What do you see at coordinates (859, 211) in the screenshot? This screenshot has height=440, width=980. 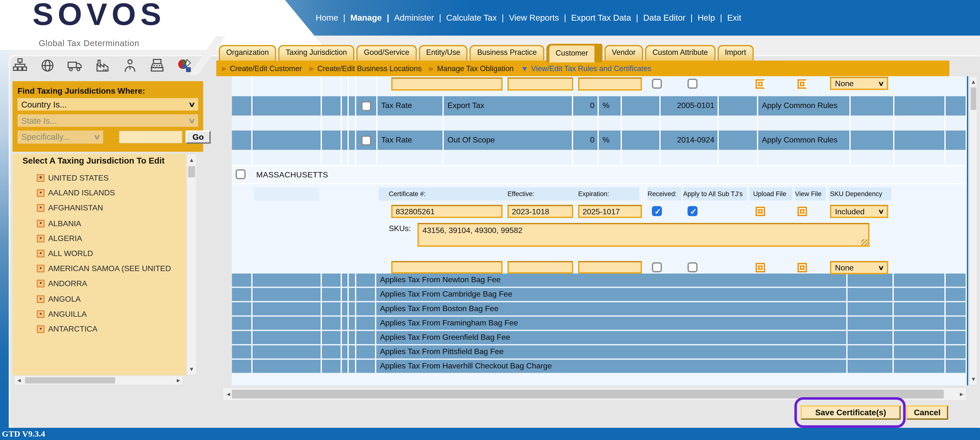 I see `sku-dependency-select: Included ∨` at bounding box center [859, 211].